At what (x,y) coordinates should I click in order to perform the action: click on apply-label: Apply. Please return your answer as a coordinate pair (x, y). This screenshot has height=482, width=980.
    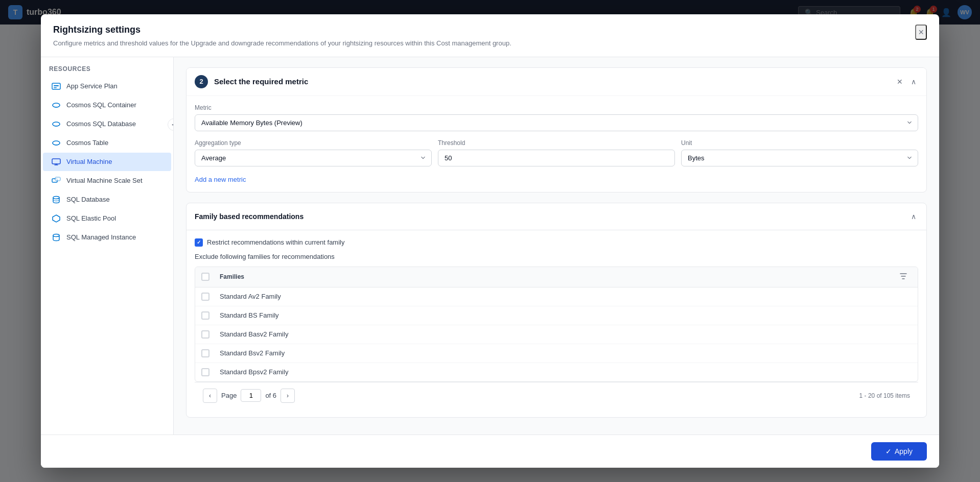
    Looking at the image, I should click on (903, 451).